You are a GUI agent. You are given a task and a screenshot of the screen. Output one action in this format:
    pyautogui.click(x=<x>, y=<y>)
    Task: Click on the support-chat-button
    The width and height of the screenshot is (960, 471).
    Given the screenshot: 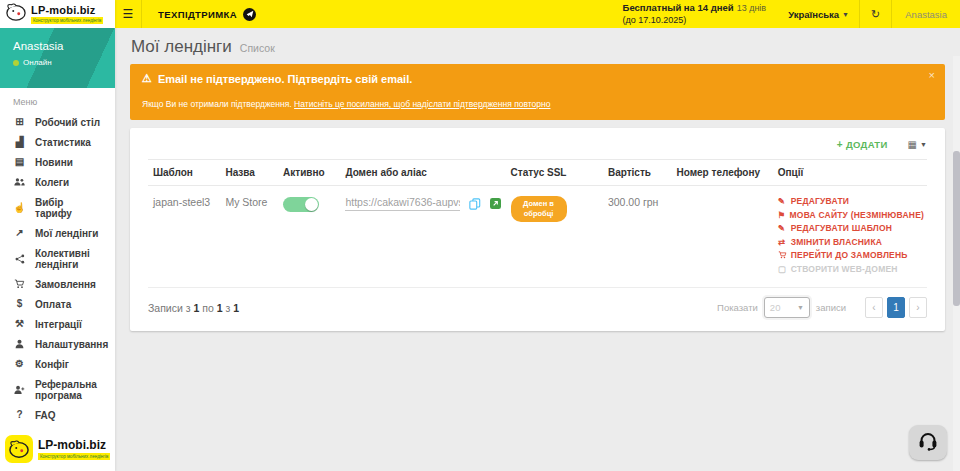 What is the action you would take?
    pyautogui.click(x=928, y=442)
    